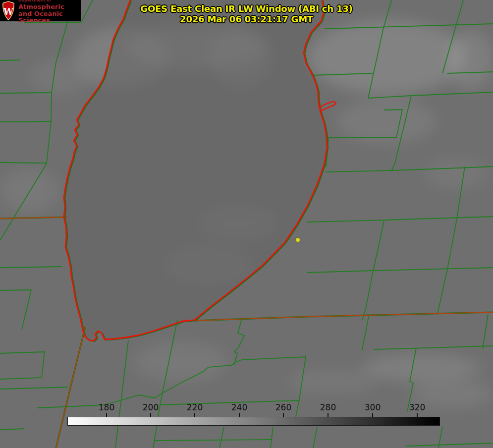 The image size is (493, 448). What do you see at coordinates (283, 407) in the screenshot?
I see `colorbar-tick-label: 260` at bounding box center [283, 407].